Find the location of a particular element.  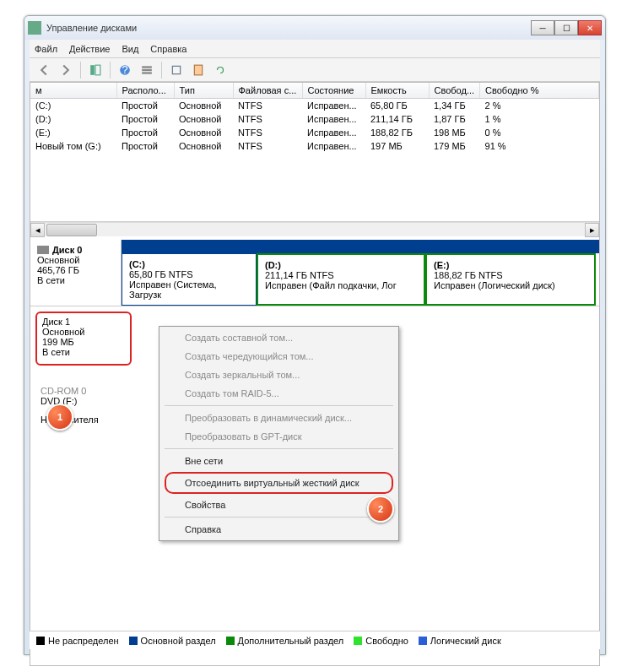

col-type: Тип is located at coordinates (203, 91).